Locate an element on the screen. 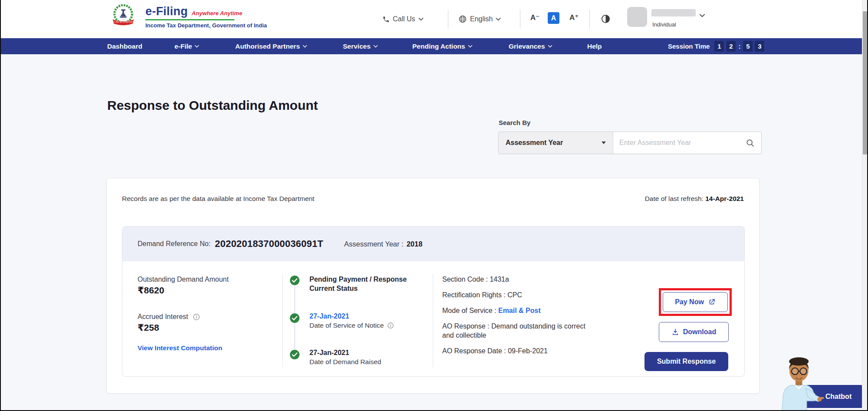 The height and width of the screenshot is (411, 868). search-by-label: Search By is located at coordinates (515, 122).